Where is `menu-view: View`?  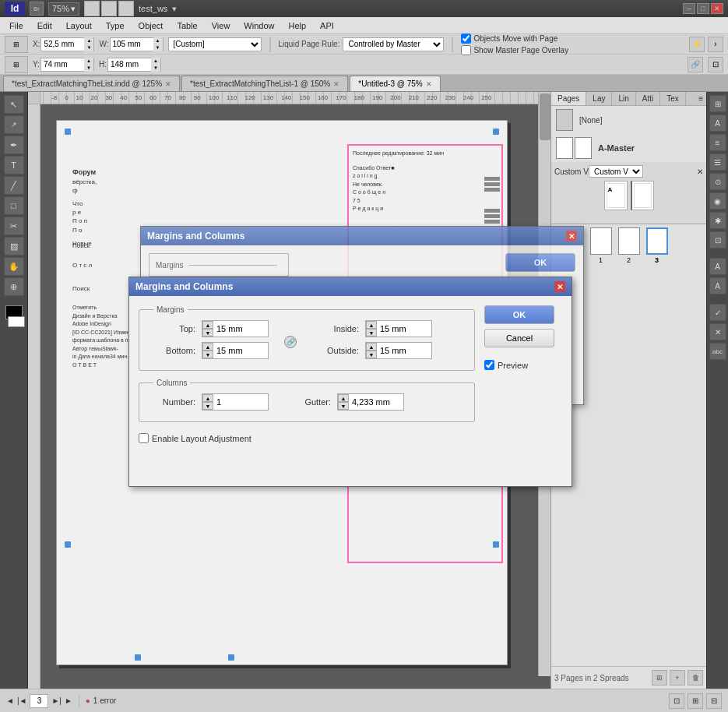
menu-view: View is located at coordinates (221, 26).